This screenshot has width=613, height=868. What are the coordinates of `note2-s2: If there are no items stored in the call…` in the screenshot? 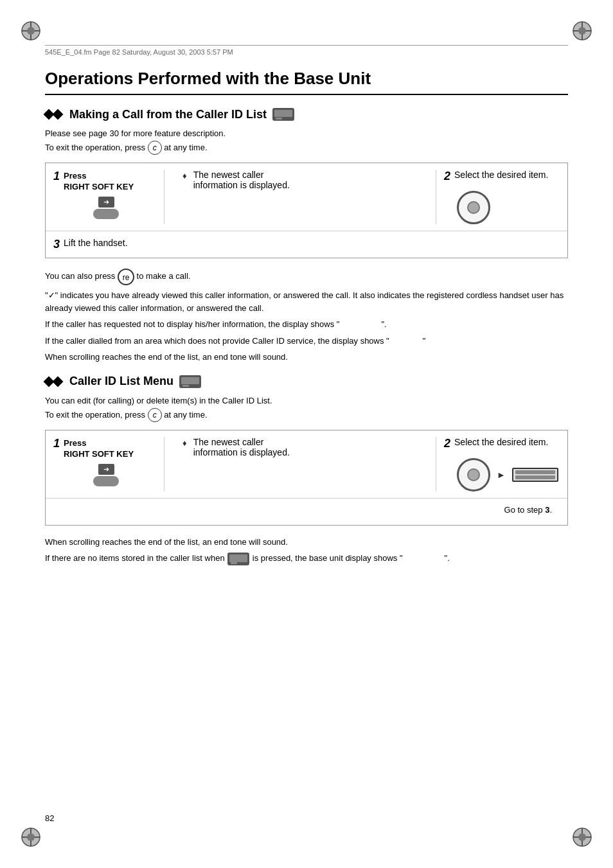 It's located at (306, 559).